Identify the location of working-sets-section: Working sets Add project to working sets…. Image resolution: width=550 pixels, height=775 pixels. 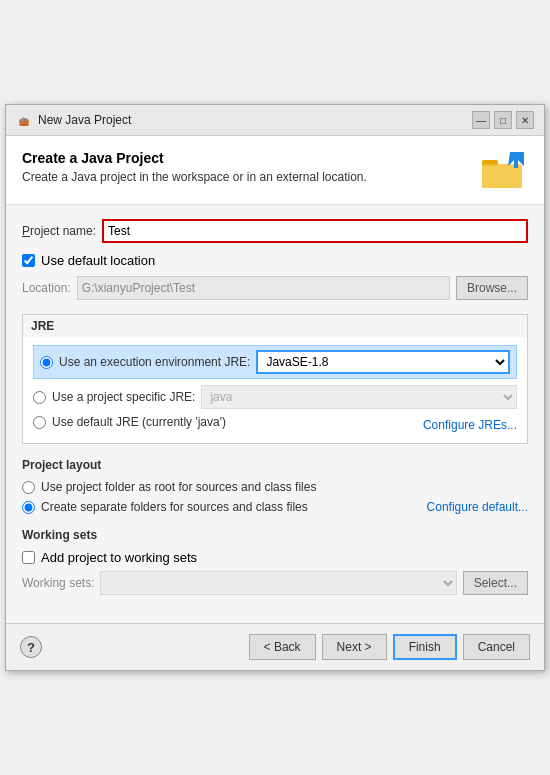
(275, 562).